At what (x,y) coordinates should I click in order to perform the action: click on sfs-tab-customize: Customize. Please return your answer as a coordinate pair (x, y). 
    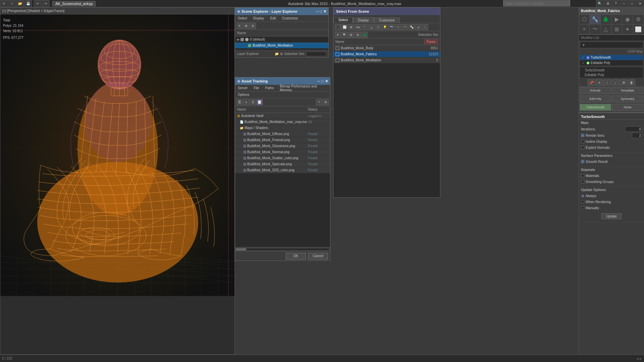
    Looking at the image, I should click on (387, 20).